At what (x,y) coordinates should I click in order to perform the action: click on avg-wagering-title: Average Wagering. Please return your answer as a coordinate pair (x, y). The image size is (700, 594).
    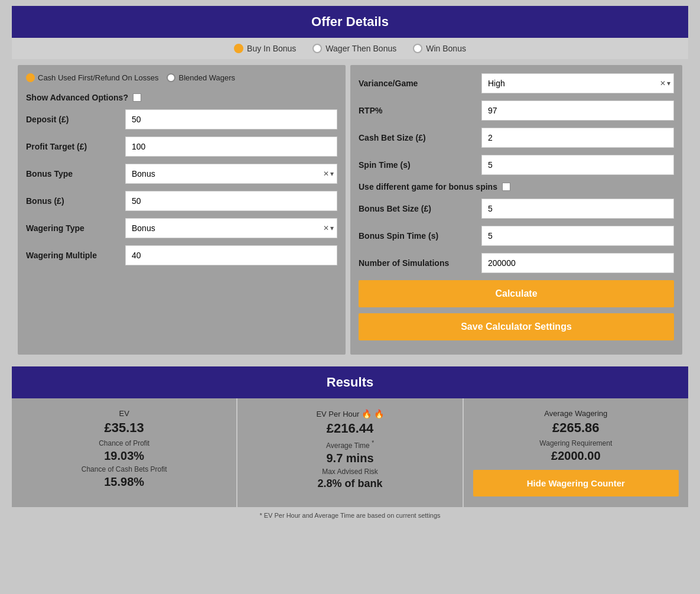
    Looking at the image, I should click on (576, 414).